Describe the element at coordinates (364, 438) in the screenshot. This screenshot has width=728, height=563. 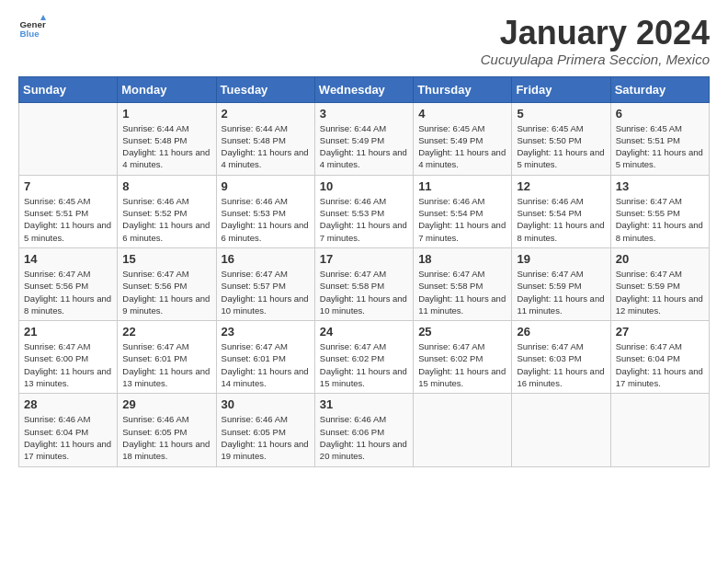
I see `day-info: Sunrise: 6:46 AM Sunset: 6:06 PM Dayligh…` at that location.